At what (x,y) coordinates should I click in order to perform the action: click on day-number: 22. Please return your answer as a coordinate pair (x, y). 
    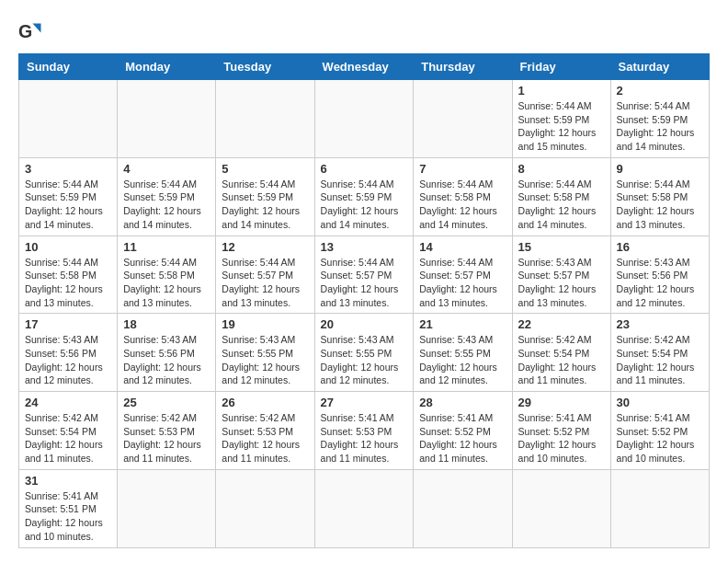
    Looking at the image, I should click on (562, 324).